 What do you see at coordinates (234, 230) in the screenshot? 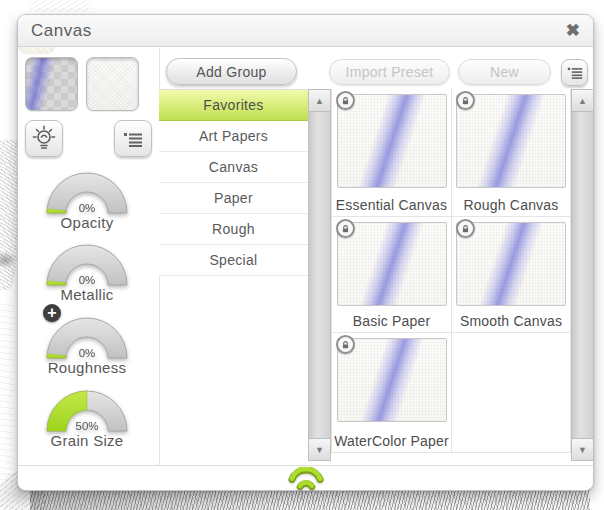
I see `group-item-rough: Rough` at bounding box center [234, 230].